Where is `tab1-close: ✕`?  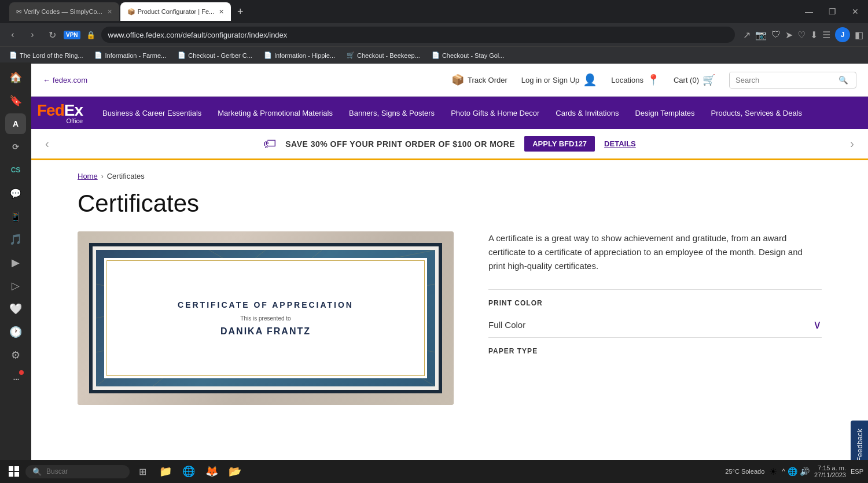
tab1-close: ✕ is located at coordinates (110, 12).